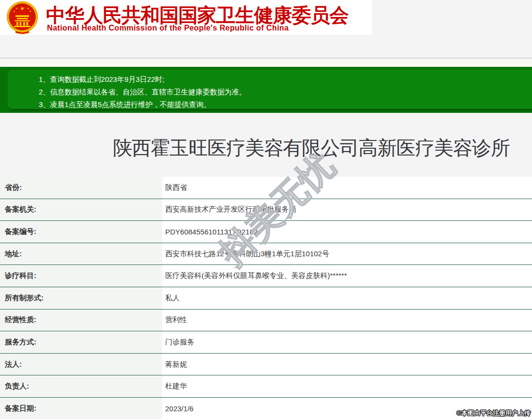 The image size is (532, 419). I want to click on upload-stamp: ©本图由平台注册用户上传, so click(493, 413).